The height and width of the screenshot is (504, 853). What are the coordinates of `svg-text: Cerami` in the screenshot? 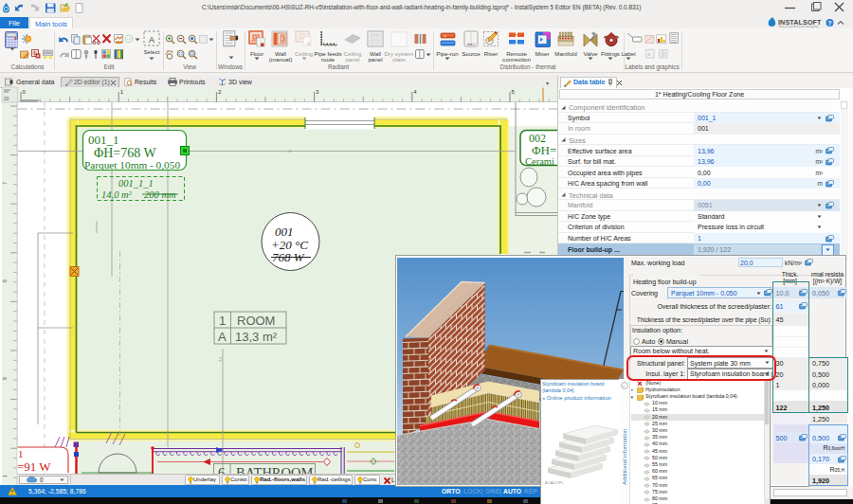 It's located at (540, 161).